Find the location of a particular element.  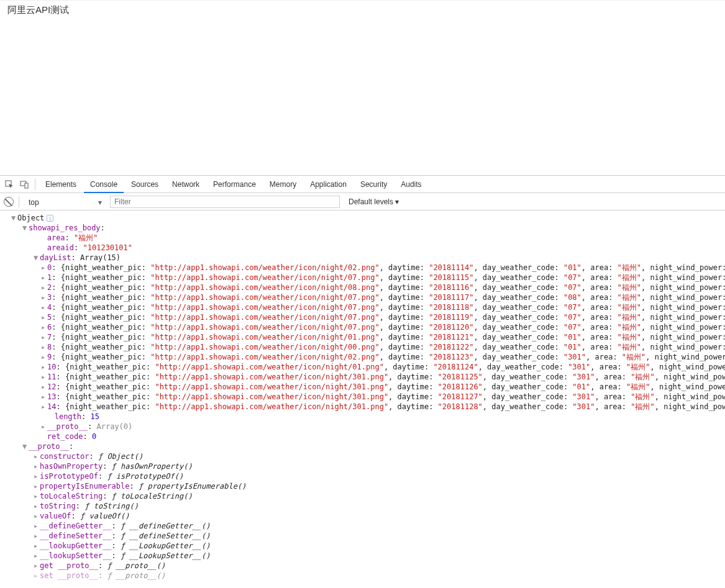

array-item: ▸11: {night_weather_pic: "http://app1.sh… is located at coordinates (363, 377).